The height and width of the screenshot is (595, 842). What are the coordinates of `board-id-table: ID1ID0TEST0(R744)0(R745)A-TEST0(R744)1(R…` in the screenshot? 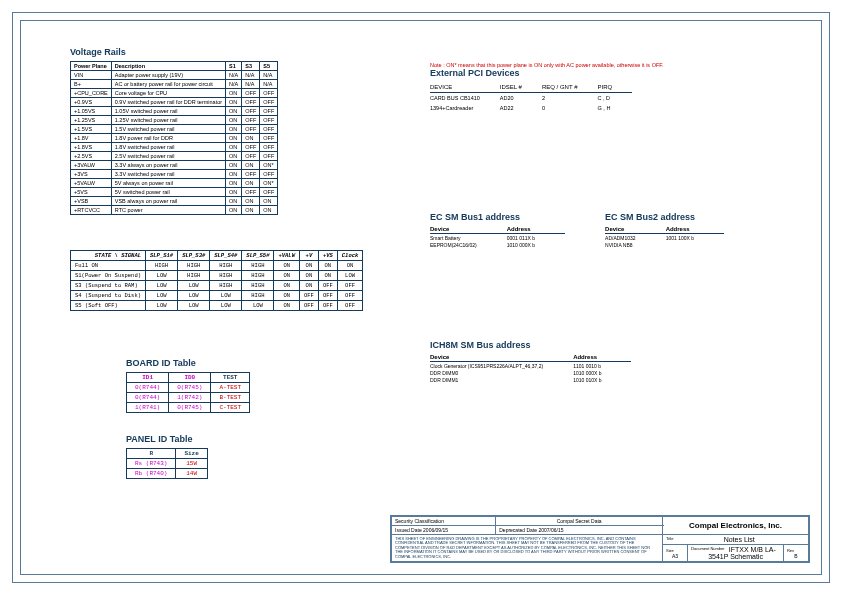 It's located at (188, 392).